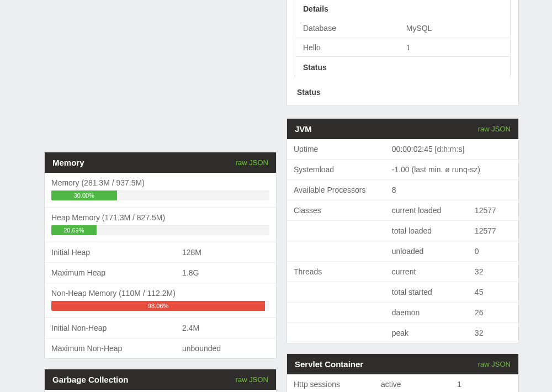 Image resolution: width=552 pixels, height=392 pixels. I want to click on jvm-threads-current-value: 32, so click(493, 272).